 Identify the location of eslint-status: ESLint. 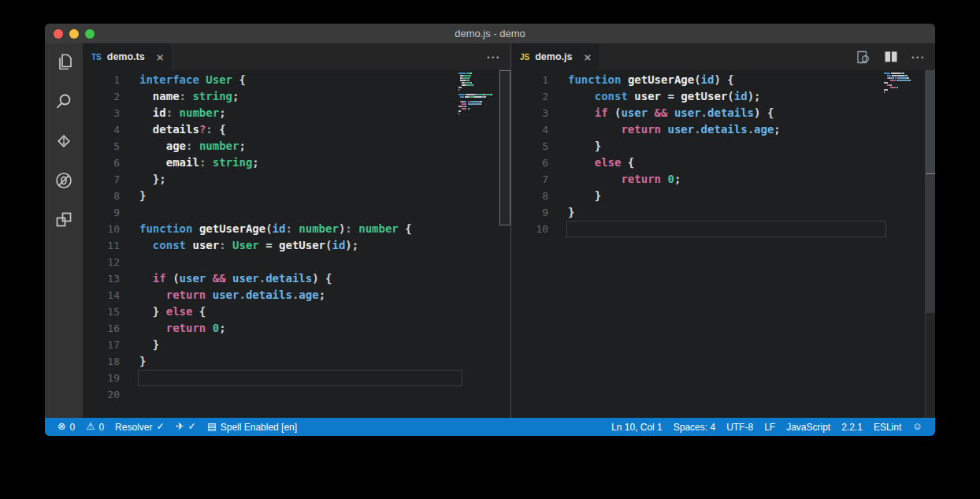
(887, 427).